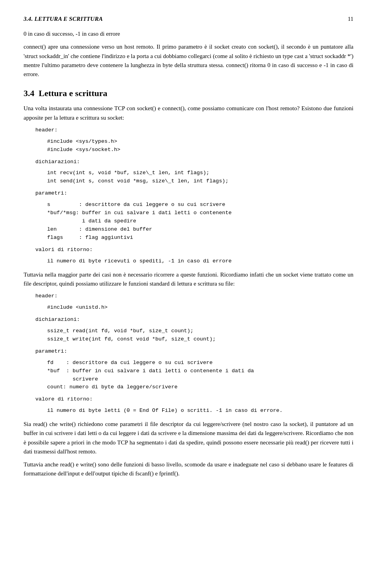 Image resolution: width=377 pixels, height=588 pixels. Describe the element at coordinates (188, 469) in the screenshot. I see `paragraph-4: Tuttavia anche read() e write() sono del…` at that location.